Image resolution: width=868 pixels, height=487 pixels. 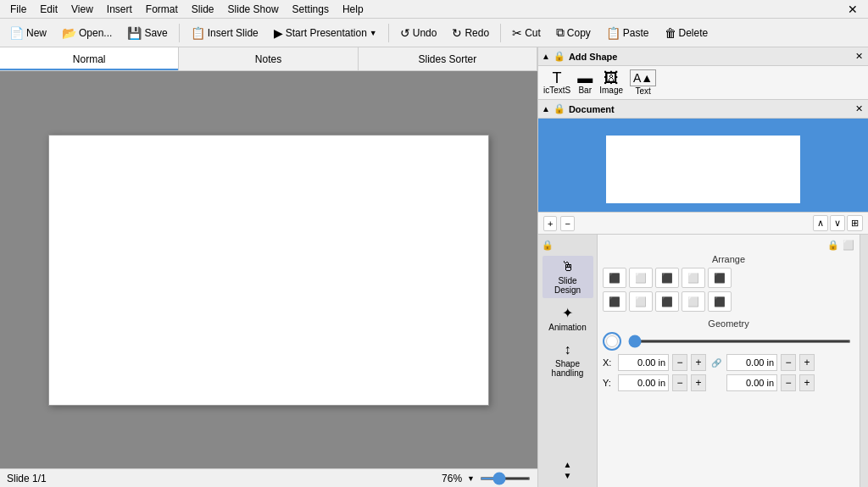 What do you see at coordinates (253, 9) in the screenshot?
I see `menu-slideshow: Slide Show` at bounding box center [253, 9].